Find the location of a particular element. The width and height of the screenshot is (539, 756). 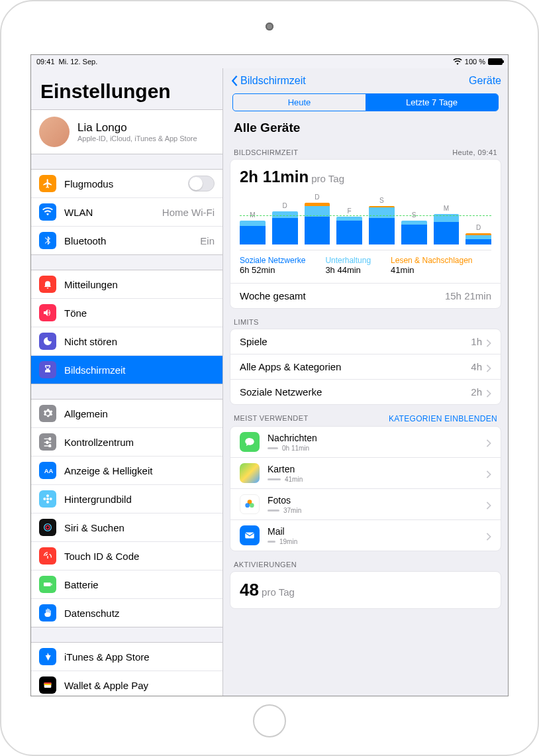

per-day-label: pro Tag is located at coordinates (326, 179).